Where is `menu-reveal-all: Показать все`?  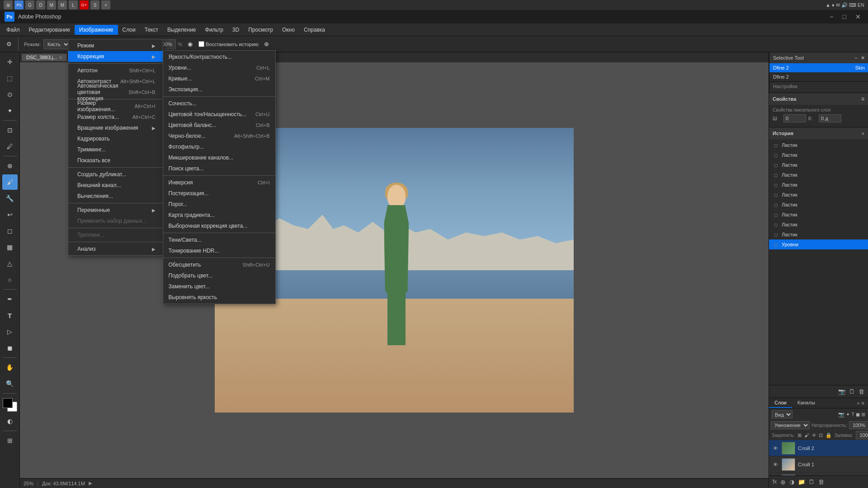
menu-reveal-all: Показать все is located at coordinates (116, 160).